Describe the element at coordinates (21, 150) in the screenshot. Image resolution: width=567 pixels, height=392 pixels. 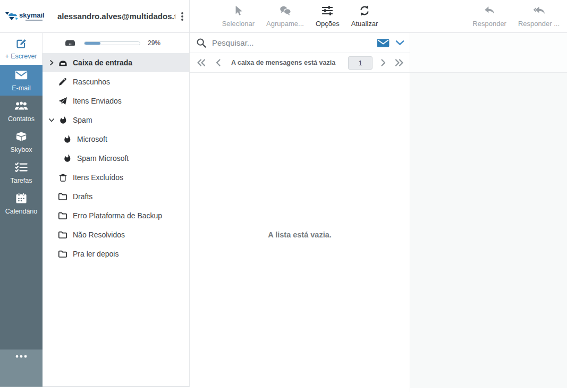
I see `rail-item-label: Skybox` at that location.